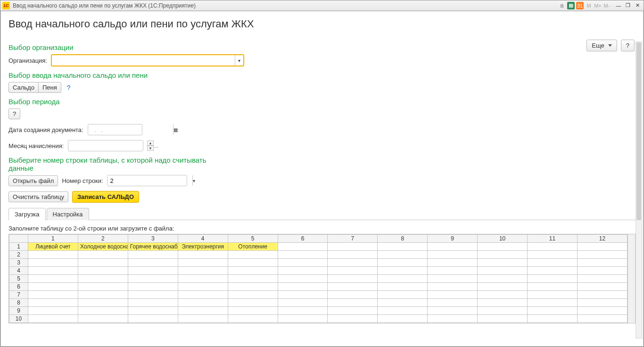  What do you see at coordinates (562, 6) in the screenshot?
I see `titlebar-doc-icon: 🗎` at bounding box center [562, 6].